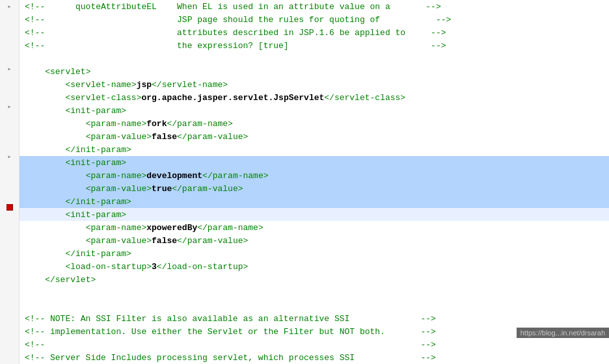 Image resolution: width=609 pixels, height=364 pixels. I want to click on gutter-line-1: ▸, so click(9, 6).